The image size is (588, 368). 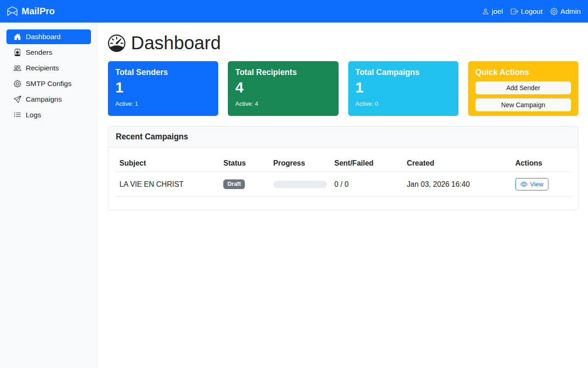 I want to click on admin-label: Admin, so click(x=571, y=12).